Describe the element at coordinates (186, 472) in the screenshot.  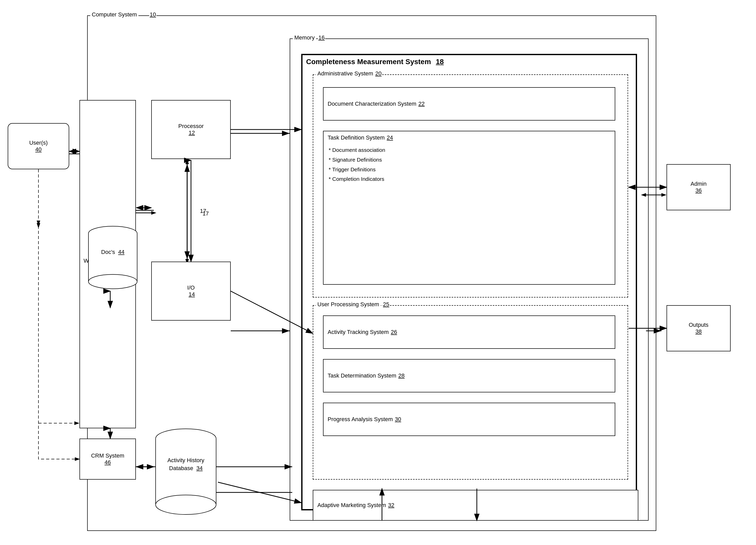
I see `activity-history-cylinder: Activity History Database 34` at that location.